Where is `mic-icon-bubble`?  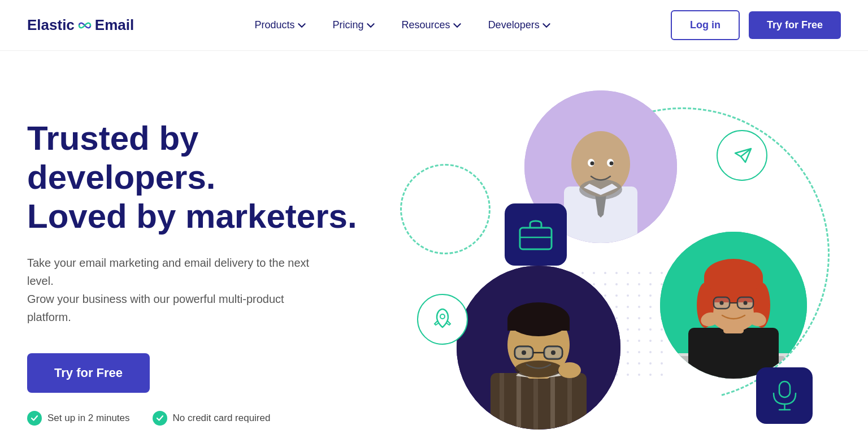 mic-icon-bubble is located at coordinates (784, 396).